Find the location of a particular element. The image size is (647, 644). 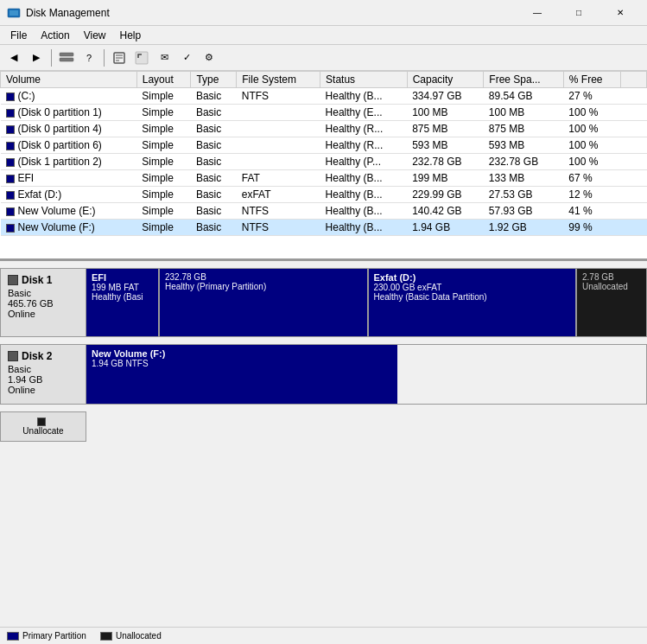

disk1-main-size: 232.78 GB is located at coordinates (263, 277).